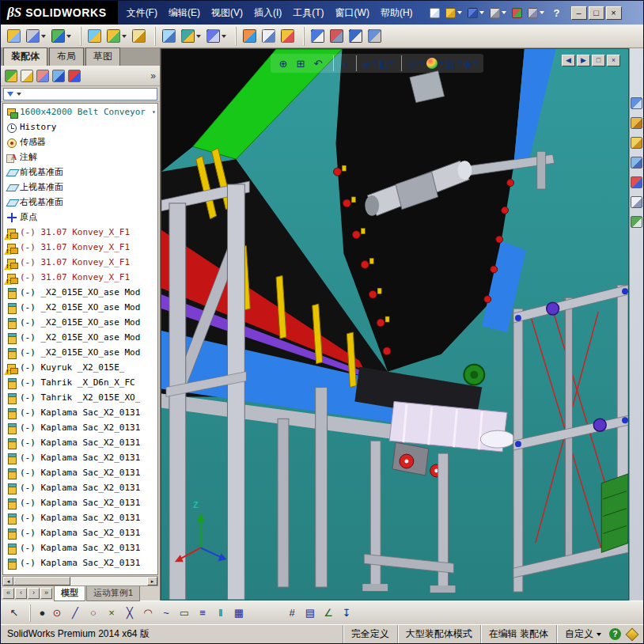 The width and height of the screenshot is (644, 644). Describe the element at coordinates (301, 63) in the screenshot. I see `view-toolbar-button: ⊞` at that location.